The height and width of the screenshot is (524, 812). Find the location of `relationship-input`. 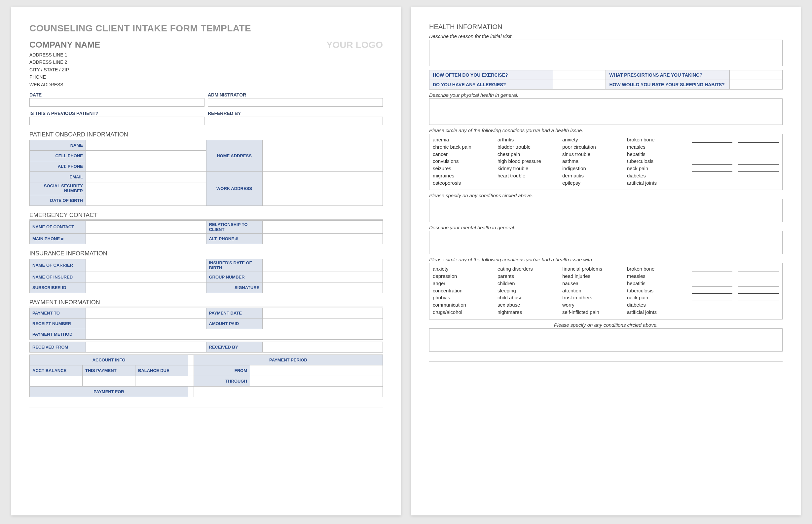

relationship-input is located at coordinates (322, 227).